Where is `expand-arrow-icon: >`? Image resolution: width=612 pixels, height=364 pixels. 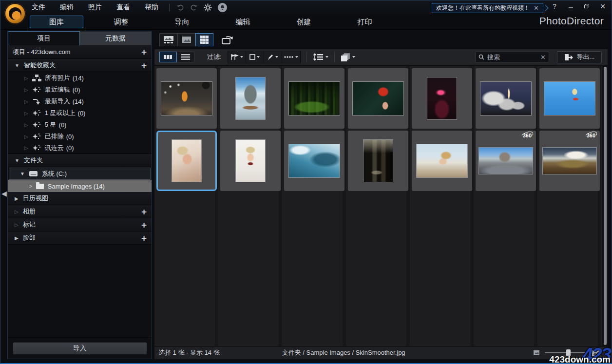 expand-arrow-icon: > is located at coordinates (31, 186).